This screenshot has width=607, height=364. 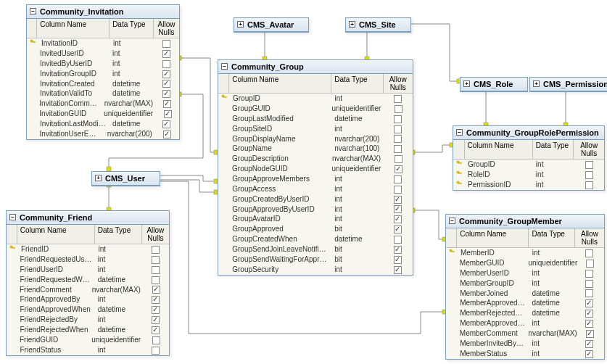 I want to click on column-row: MemberInvitedByUserIDint, so click(x=525, y=344).